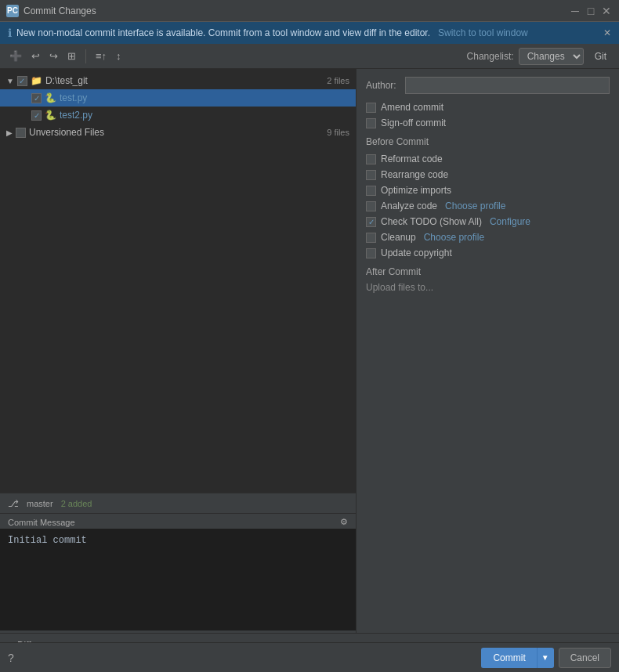  I want to click on app-icon: PC, so click(13, 11).